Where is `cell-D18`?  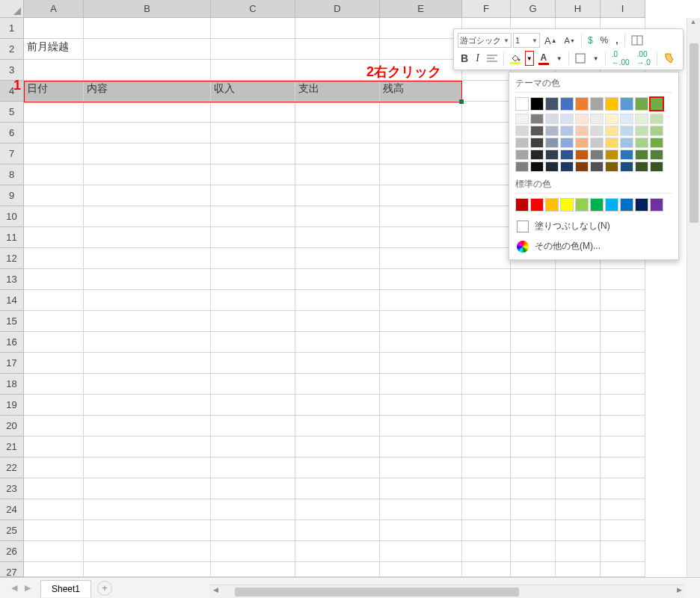
cell-D18 is located at coordinates (338, 384).